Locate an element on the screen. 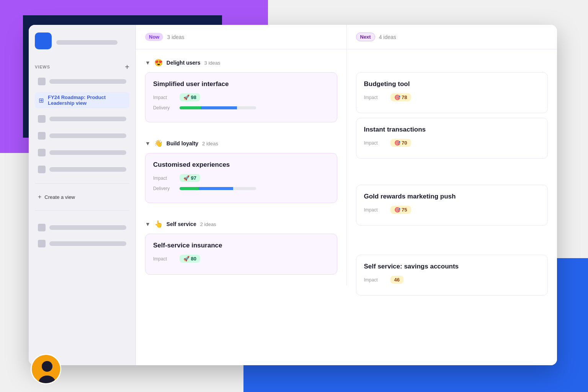  delivery-label-2: Delivery is located at coordinates (164, 189).